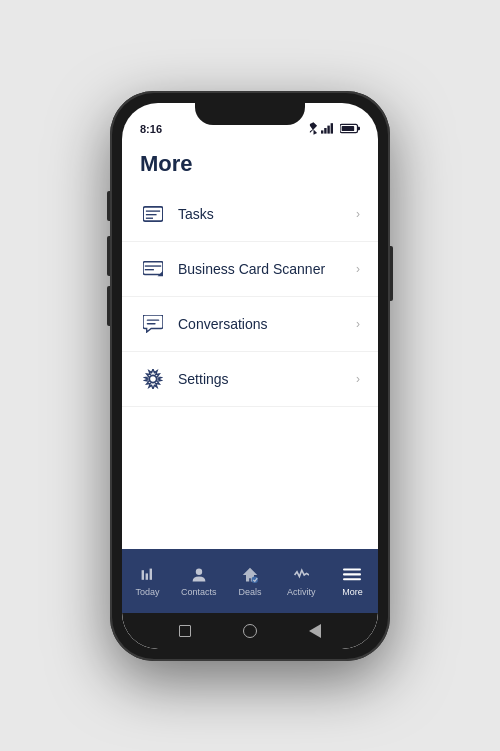  Describe the element at coordinates (302, 581) in the screenshot. I see `tab-activity: Activity` at that location.